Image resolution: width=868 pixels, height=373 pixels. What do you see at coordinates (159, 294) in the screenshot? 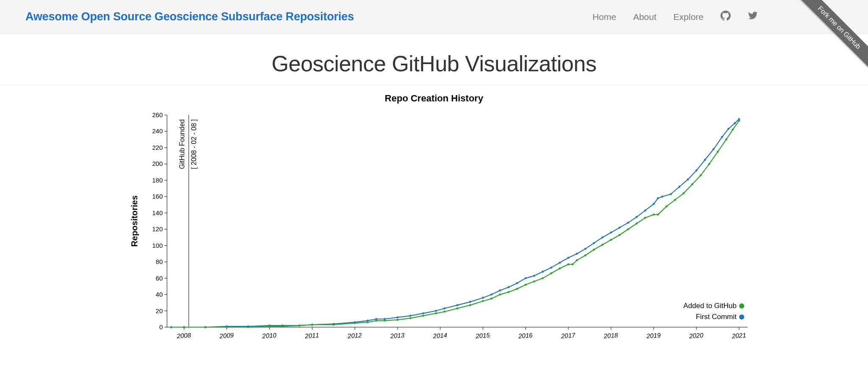
I see `y-tick-label: 40` at bounding box center [159, 294].